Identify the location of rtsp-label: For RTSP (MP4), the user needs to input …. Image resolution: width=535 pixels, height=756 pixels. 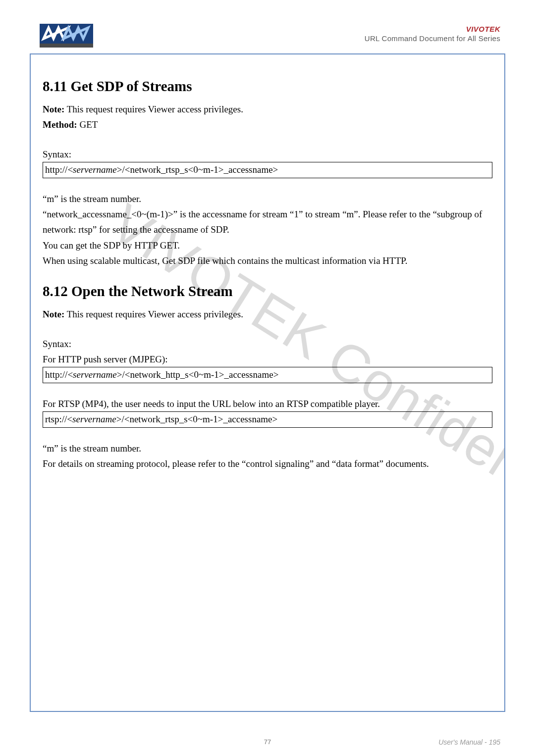
(268, 404).